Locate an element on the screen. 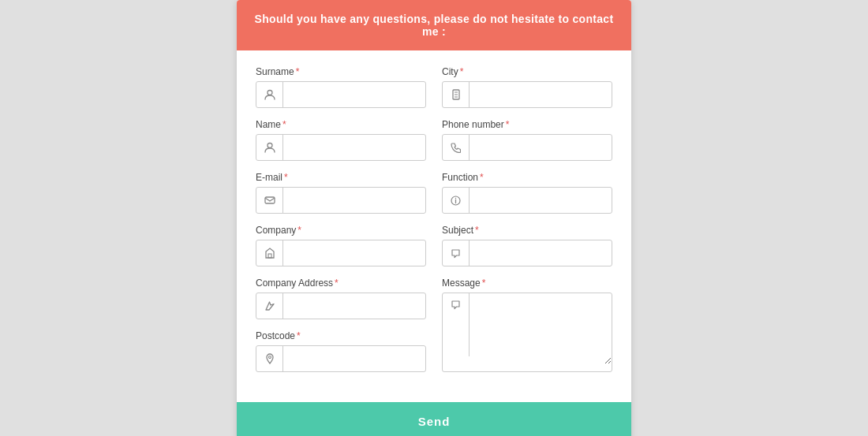  message-icon is located at coordinates (456, 325).